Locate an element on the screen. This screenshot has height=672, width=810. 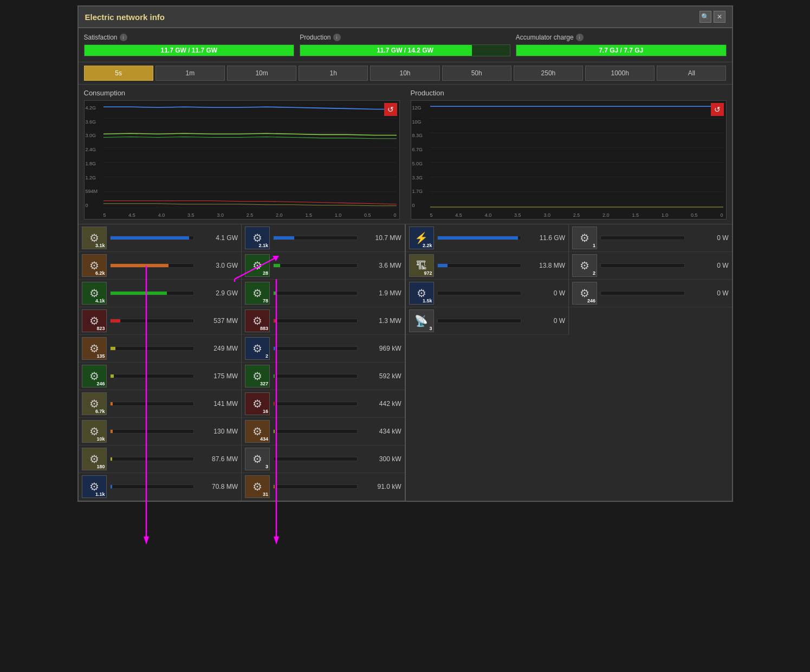
accumulator-bar-container: 7.7 GJ / 7.7 GJ is located at coordinates (621, 50).